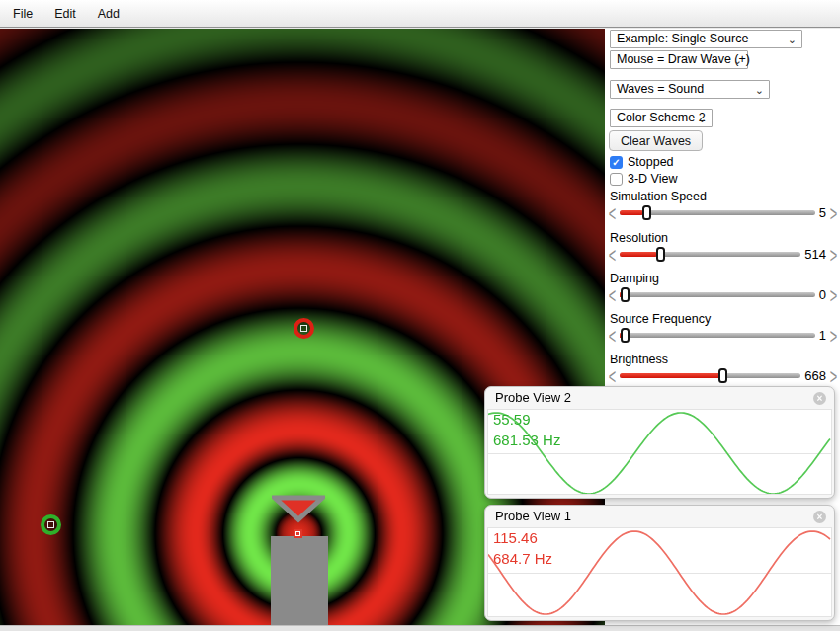 The image size is (840, 631). Describe the element at coordinates (679, 59) in the screenshot. I see `mouse-mode-select: Mouse = Draw Wave (+) ⌄` at that location.